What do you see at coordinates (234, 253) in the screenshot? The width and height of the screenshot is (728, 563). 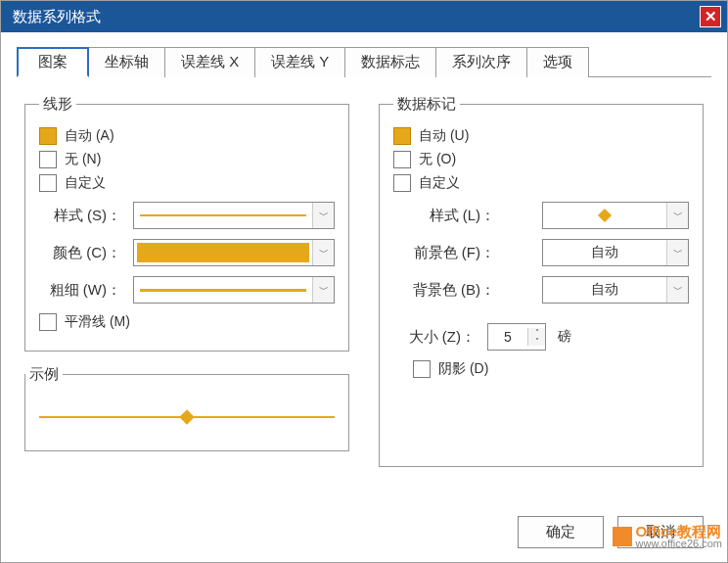 I see `line-color-combo: ﹀` at bounding box center [234, 253].